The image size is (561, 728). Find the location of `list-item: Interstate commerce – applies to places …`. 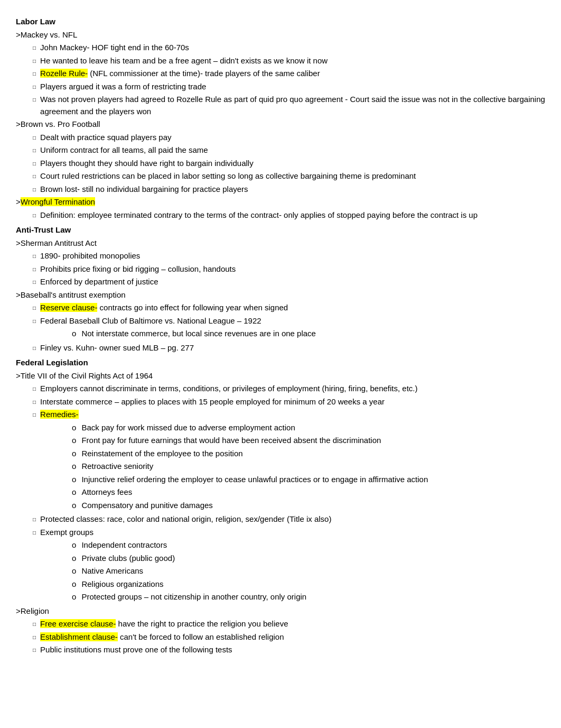

list-item: Interstate commerce – applies to places … is located at coordinates (289, 402).